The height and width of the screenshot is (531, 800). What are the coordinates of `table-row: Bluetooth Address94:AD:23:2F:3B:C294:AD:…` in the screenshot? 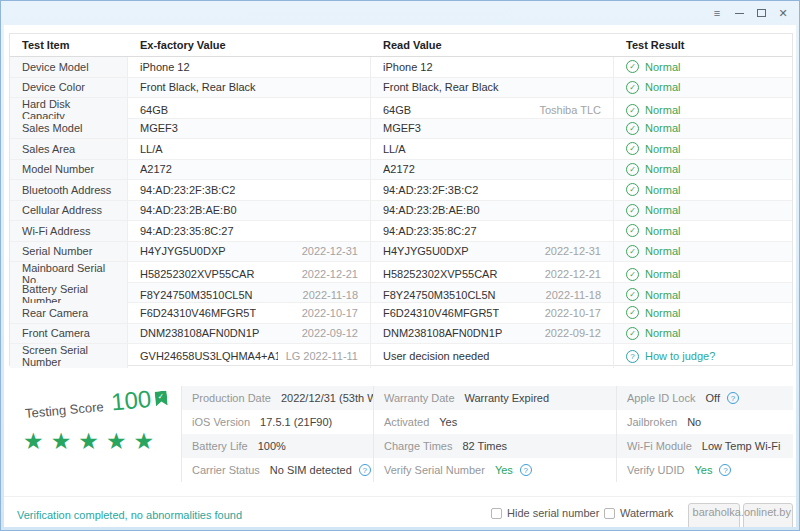 It's located at (401, 190).